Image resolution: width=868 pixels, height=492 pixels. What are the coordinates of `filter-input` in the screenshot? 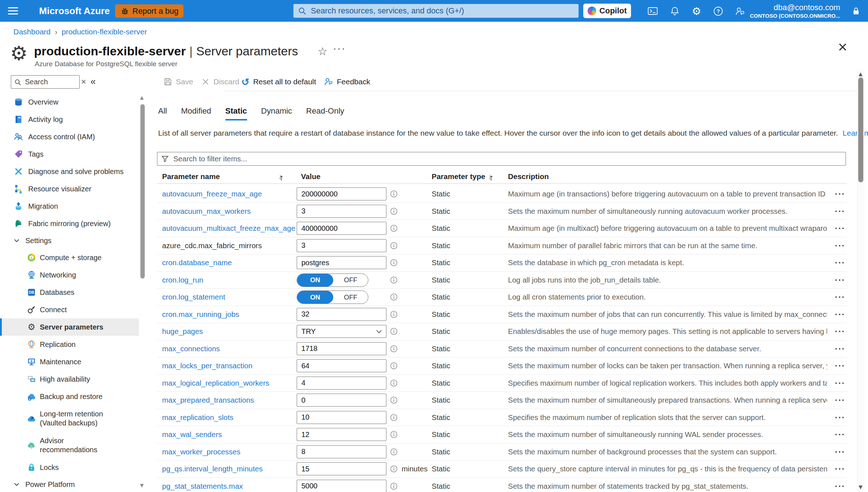 It's located at (507, 159).